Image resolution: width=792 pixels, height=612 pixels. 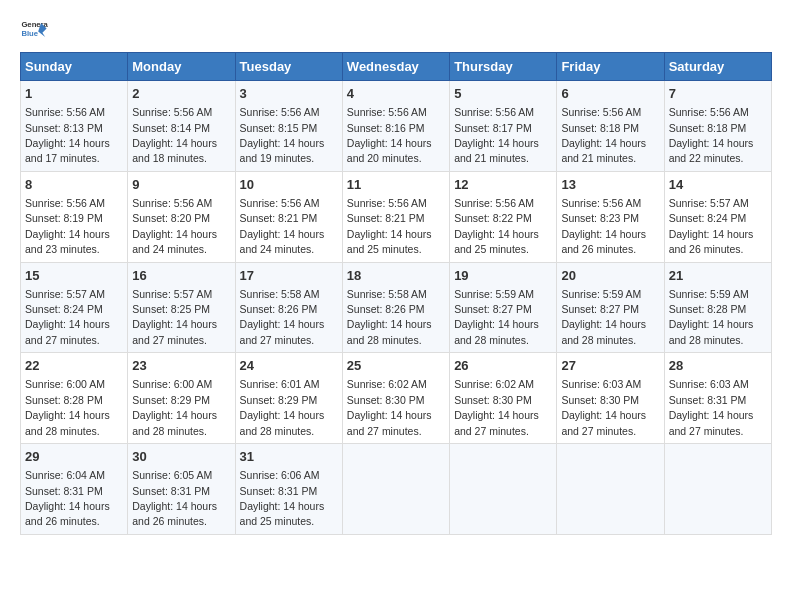 What do you see at coordinates (396, 490) in the screenshot?
I see `week-row-5: 29Sunrise: 6:04 AMSunset: 8:31 PMDayligh…` at bounding box center [396, 490].